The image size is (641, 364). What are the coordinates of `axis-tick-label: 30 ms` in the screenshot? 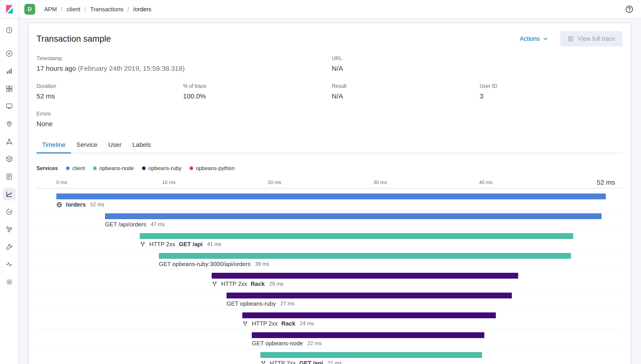 It's located at (380, 182).